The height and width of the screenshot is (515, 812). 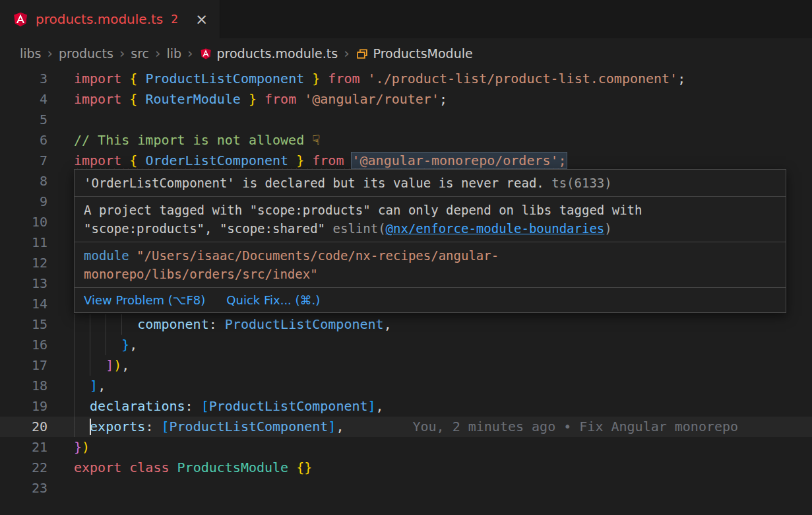 I want to click on line-number: 12, so click(x=37, y=263).